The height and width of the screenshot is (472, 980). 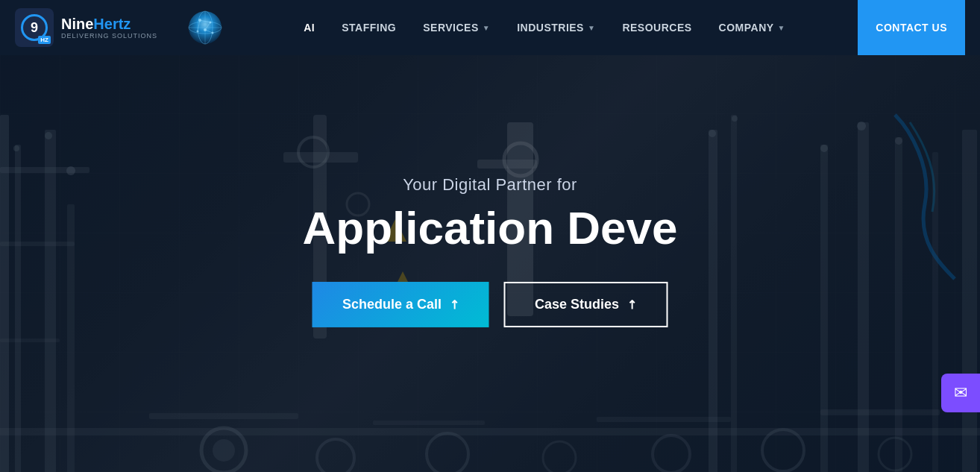 What do you see at coordinates (78, 24) in the screenshot?
I see `logo-nine: Nine` at bounding box center [78, 24].